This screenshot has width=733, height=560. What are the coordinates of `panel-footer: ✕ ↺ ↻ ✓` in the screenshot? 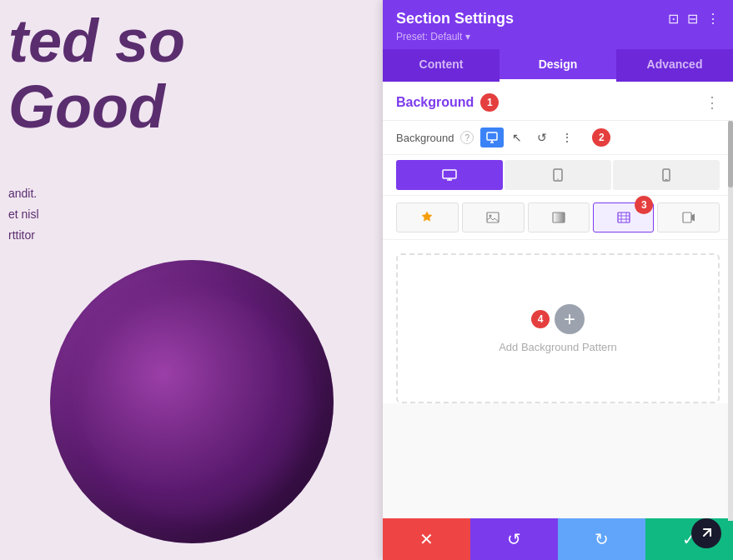 It's located at (558, 539).